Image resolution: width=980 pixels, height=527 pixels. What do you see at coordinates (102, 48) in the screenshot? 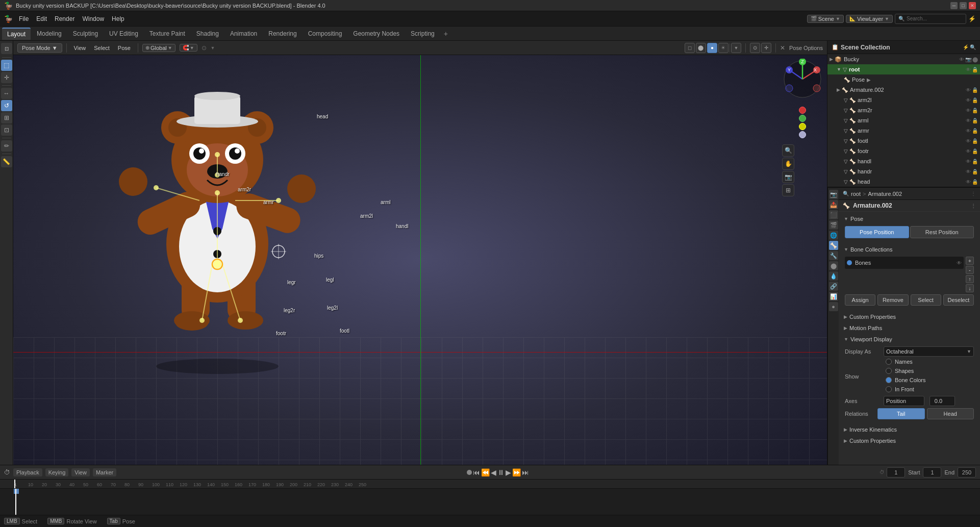
I see `viewport-select-menu: Select` at bounding box center [102, 48].